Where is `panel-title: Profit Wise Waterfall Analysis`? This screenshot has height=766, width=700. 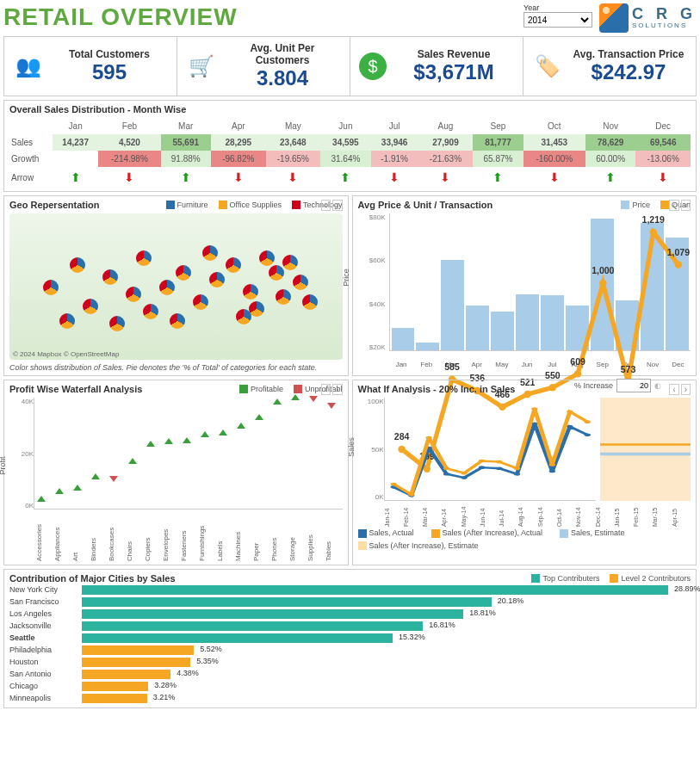 panel-title: Profit Wise Waterfall Analysis is located at coordinates (76, 389).